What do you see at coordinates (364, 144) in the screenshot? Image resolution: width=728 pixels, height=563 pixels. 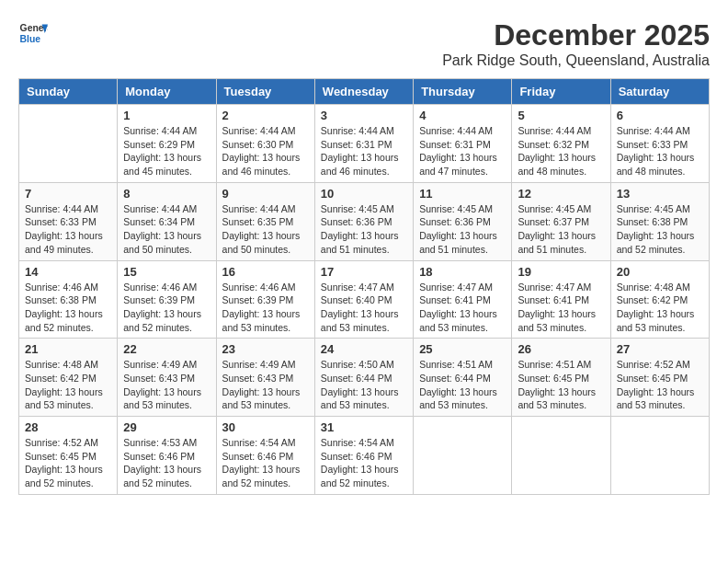 I see `calendar-day-cell: 3Sunrise: 4:44 AMSunset: 6:31 PMDaylight…` at bounding box center [364, 144].